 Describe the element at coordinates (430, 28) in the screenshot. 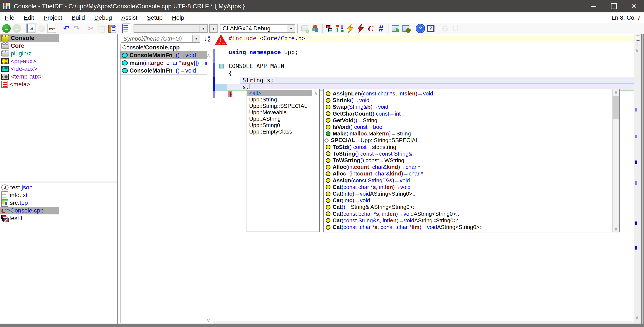

I see `context-help-button: ?` at that location.